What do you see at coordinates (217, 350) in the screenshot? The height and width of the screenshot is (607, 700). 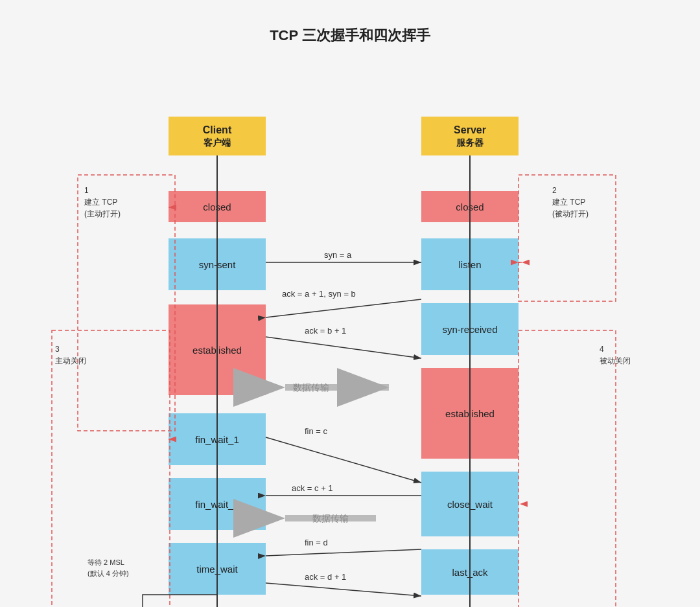 I see `client-established: established` at bounding box center [217, 350].